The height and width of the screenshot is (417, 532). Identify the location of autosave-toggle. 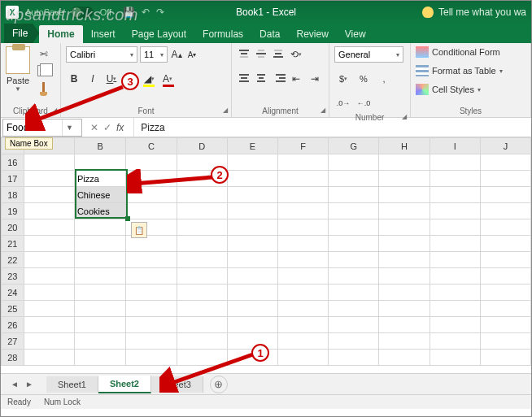
(82, 12).